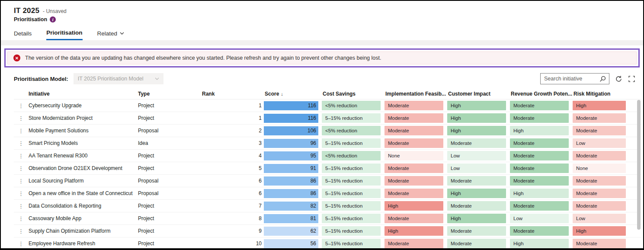 The width and height of the screenshot is (644, 250). I want to click on revenue-growth-pill: Low, so click(539, 218).